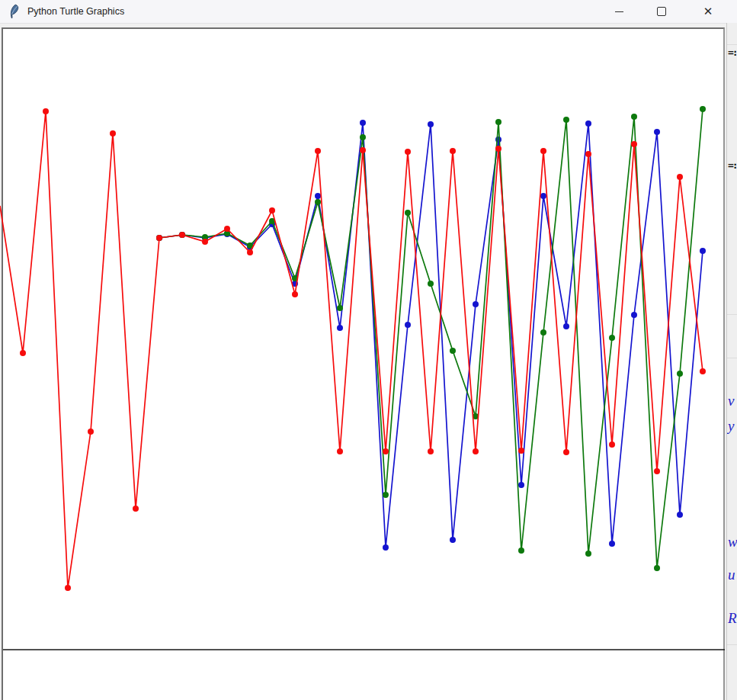 The height and width of the screenshot is (700, 737). Describe the element at coordinates (731, 401) in the screenshot. I see `clipped-text-fragment: v` at that location.